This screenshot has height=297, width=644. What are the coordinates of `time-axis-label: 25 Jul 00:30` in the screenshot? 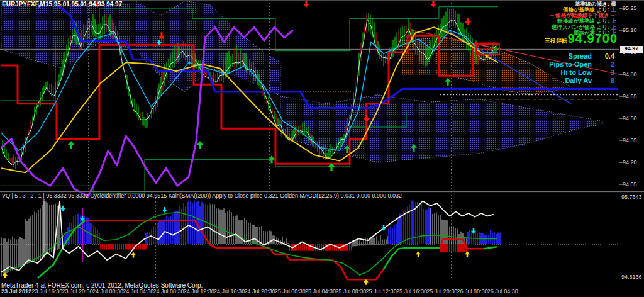 It's located at (291, 292).